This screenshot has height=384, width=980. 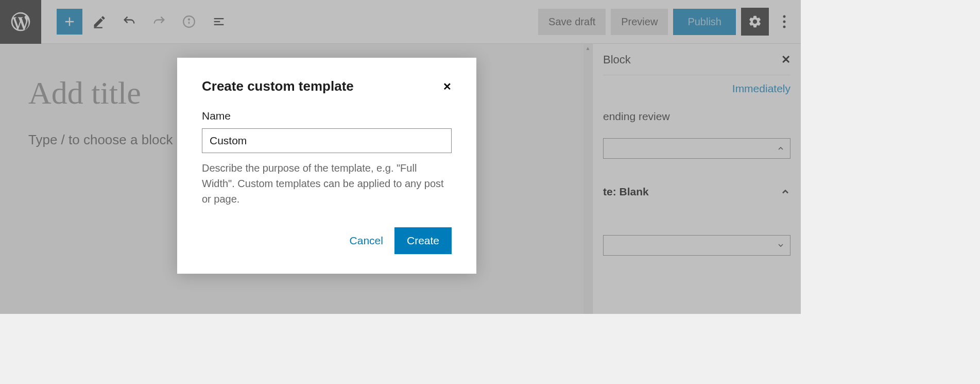 I want to click on cancel-button: Cancel, so click(x=367, y=241).